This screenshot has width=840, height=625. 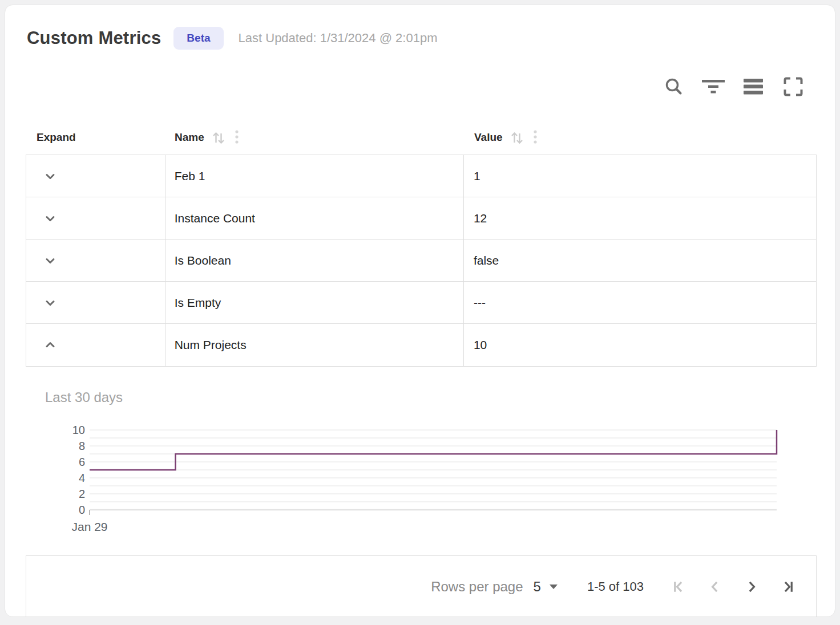 What do you see at coordinates (733, 87) in the screenshot?
I see `table-toolbar` at bounding box center [733, 87].